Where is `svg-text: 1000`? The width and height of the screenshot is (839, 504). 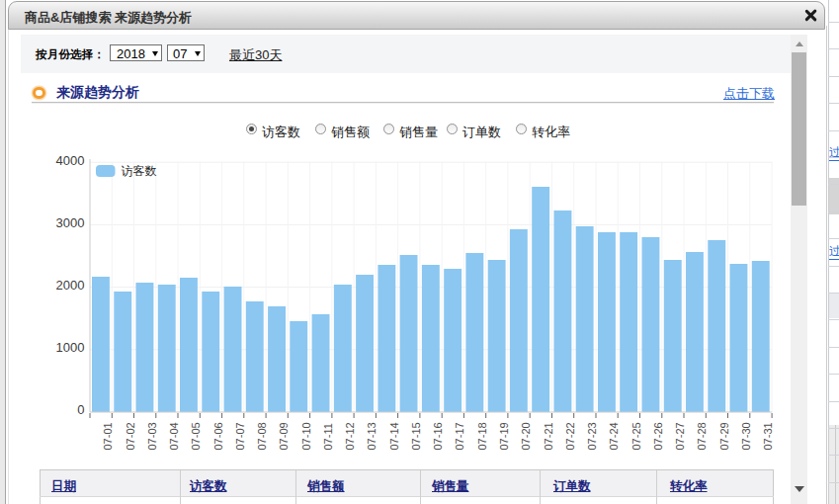 svg-text: 1000 is located at coordinates (71, 348).